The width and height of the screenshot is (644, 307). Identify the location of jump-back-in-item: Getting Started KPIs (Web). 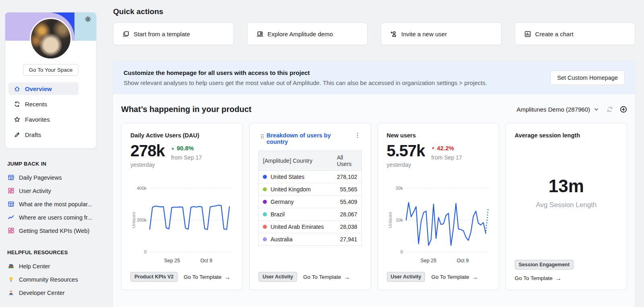
(58, 230).